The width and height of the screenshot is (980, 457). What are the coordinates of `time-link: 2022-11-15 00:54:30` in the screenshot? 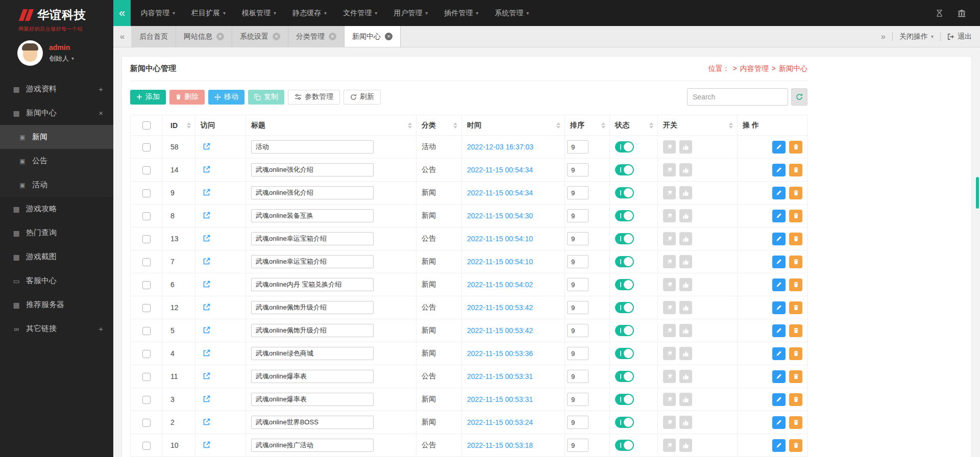 It's located at (500, 216).